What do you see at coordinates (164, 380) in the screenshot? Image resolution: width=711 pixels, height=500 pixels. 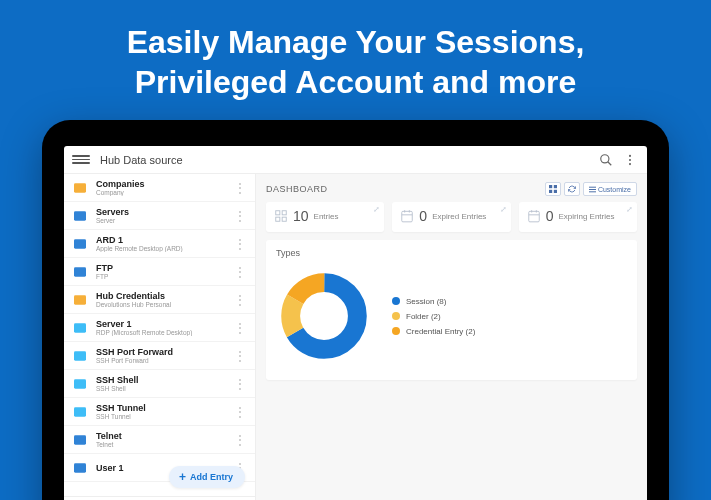 I see `entry-name: SSH Shell` at bounding box center [164, 380].